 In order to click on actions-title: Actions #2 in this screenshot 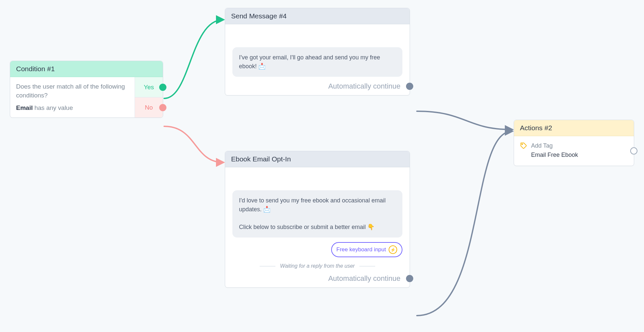, I will do `click(574, 128)`.